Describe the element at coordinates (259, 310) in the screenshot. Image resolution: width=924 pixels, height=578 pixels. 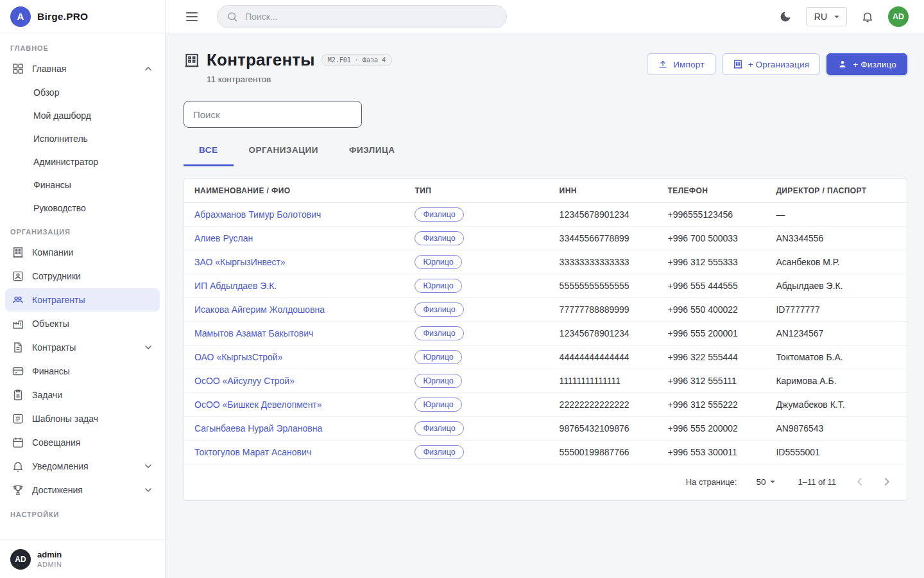
I see `counterparty-link: Исакова Айгерим Жолдошовна` at that location.